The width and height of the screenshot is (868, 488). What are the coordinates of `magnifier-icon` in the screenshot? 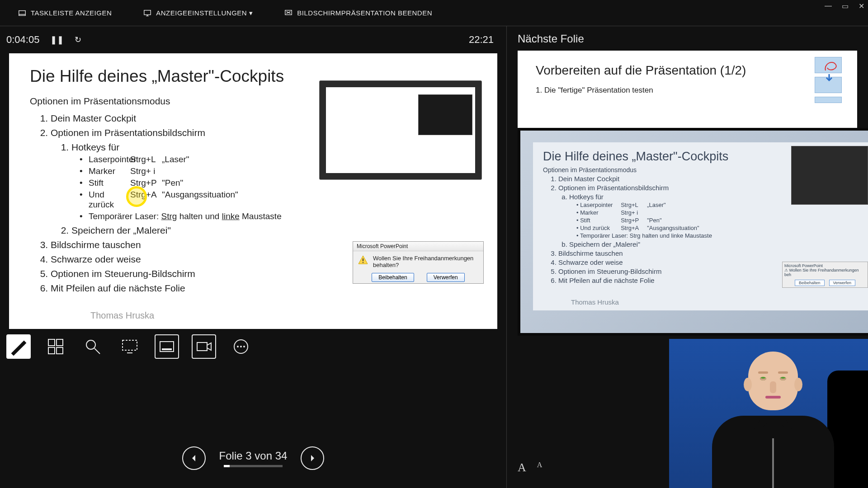 It's located at (93, 347).